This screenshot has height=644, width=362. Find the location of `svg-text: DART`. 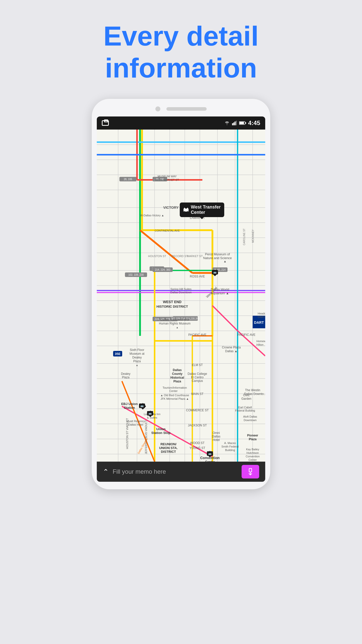

svg-text: DART is located at coordinates (259, 323).